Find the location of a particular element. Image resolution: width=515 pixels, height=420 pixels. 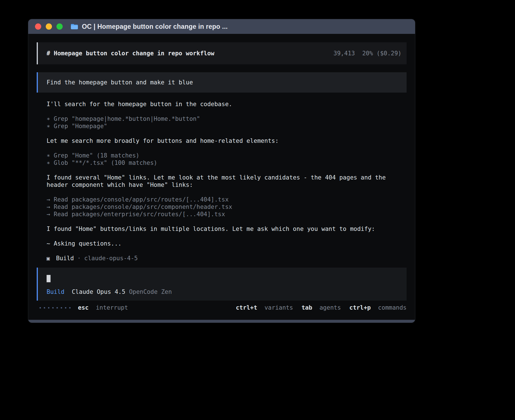

spinner-dots is located at coordinates (55, 308).